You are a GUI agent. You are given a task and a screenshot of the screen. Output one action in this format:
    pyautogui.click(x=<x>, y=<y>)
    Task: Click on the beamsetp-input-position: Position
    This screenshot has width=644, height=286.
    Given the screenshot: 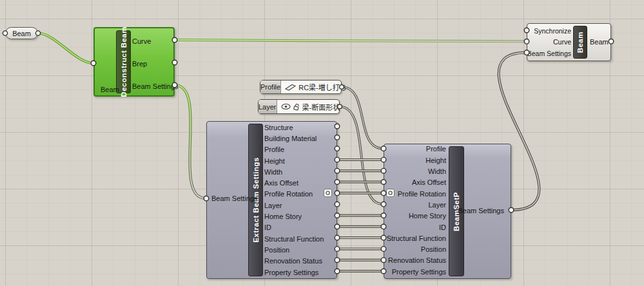 What is the action you would take?
    pyautogui.click(x=433, y=249)
    